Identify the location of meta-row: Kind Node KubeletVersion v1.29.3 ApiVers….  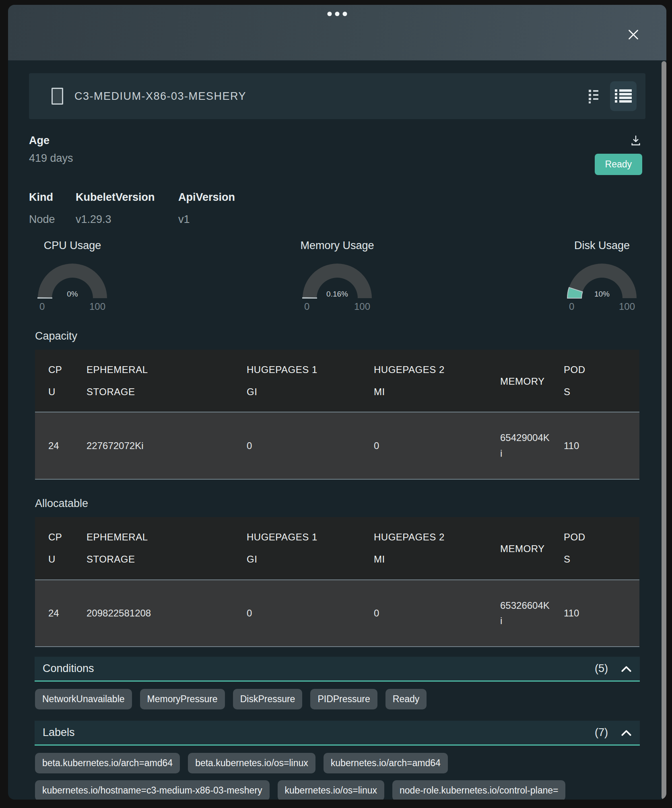
(337, 208).